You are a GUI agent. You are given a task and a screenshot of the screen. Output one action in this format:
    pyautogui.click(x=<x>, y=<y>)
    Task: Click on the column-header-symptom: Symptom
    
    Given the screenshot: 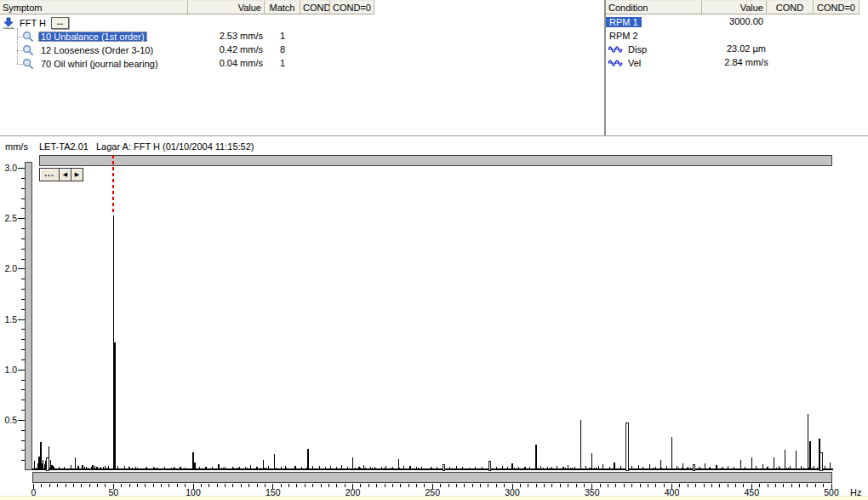 What is the action you would take?
    pyautogui.click(x=94, y=7)
    